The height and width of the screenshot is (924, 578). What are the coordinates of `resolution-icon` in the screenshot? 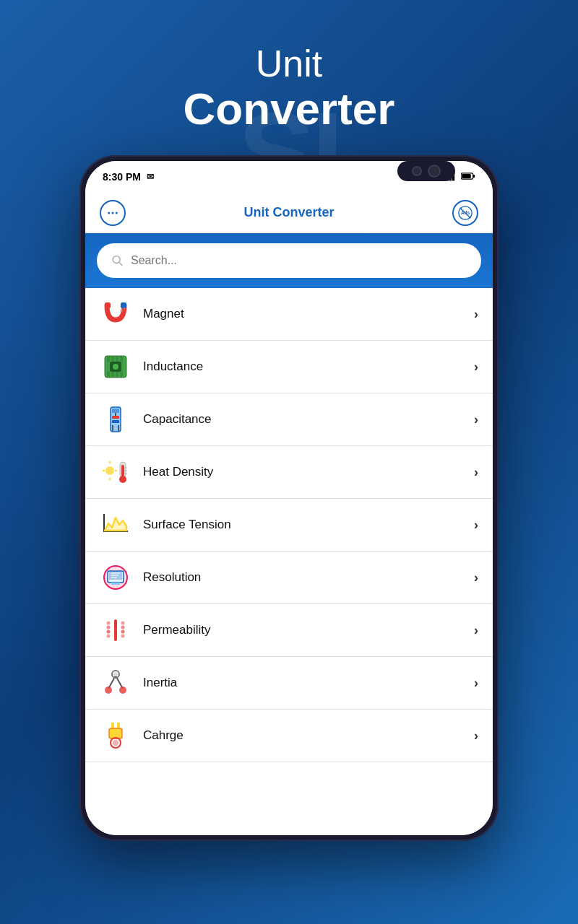 It's located at (116, 578).